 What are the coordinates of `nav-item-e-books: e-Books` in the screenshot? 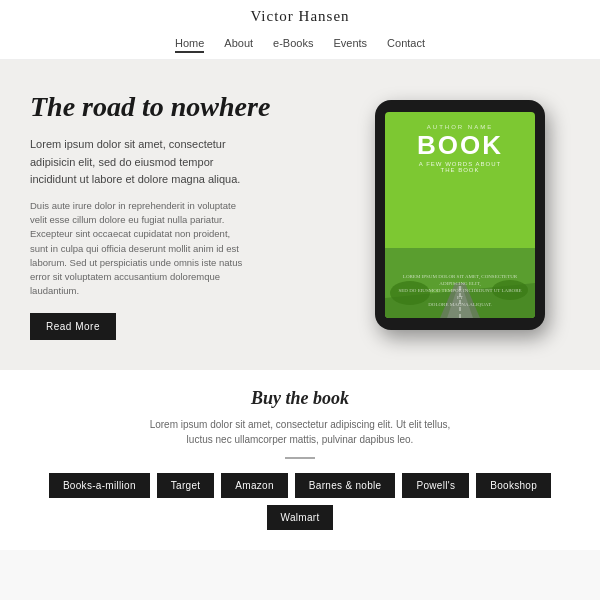 It's located at (293, 45).